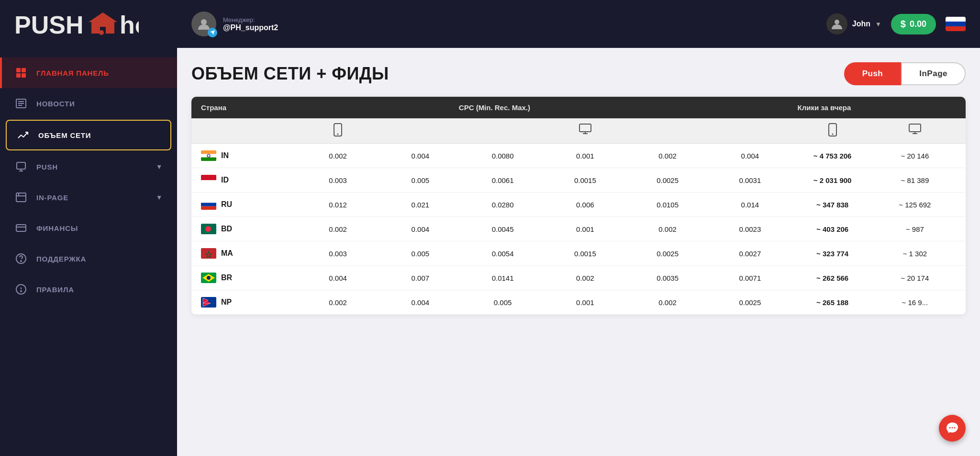 The width and height of the screenshot is (980, 456). I want to click on country-code: ID, so click(225, 180).